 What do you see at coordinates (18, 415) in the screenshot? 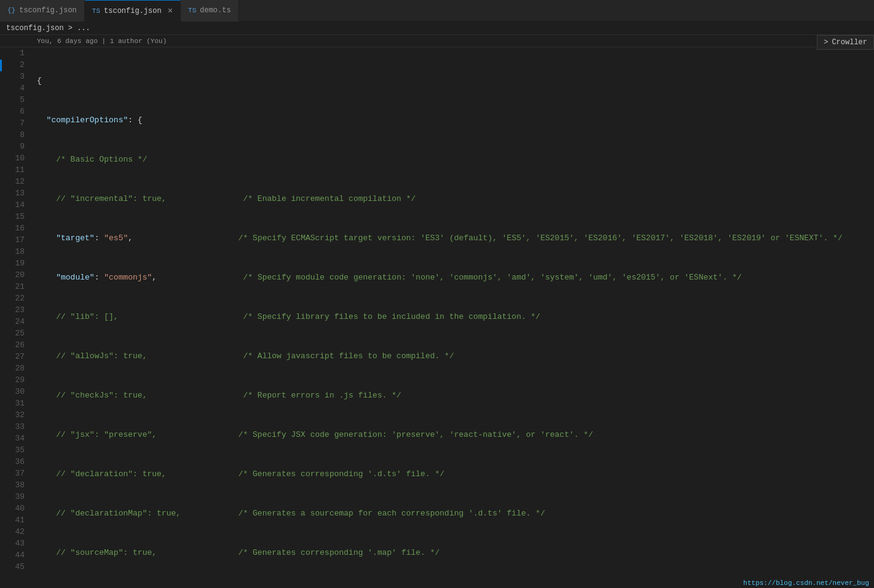
I see `line-num-32: 32` at bounding box center [18, 415].